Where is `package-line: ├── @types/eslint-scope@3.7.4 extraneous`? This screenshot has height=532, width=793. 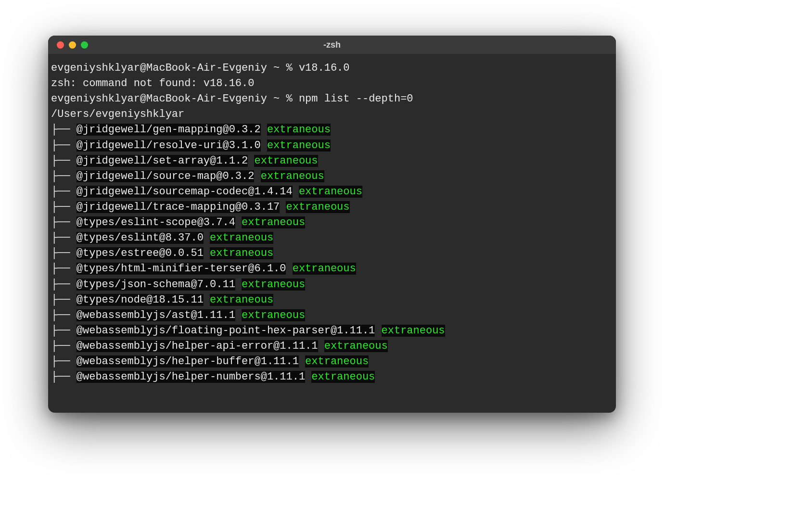 package-line: ├── @types/eslint-scope@3.7.4 extraneous is located at coordinates (332, 223).